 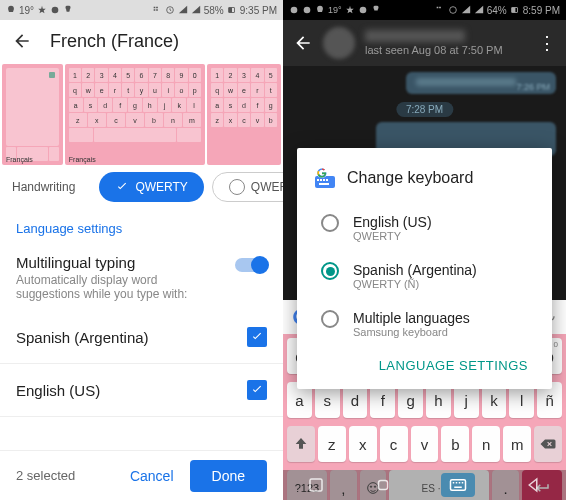 I want to click on check-icon, so click(x=122, y=187).